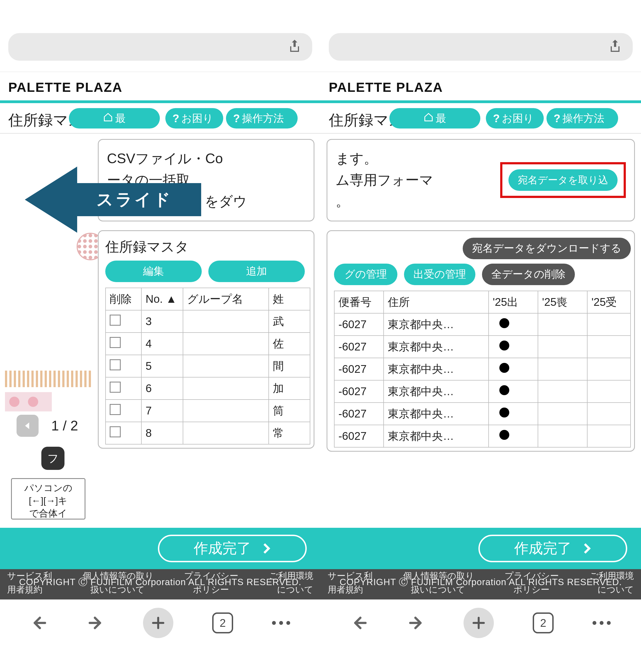  I want to click on th-delete: 削除, so click(124, 299).